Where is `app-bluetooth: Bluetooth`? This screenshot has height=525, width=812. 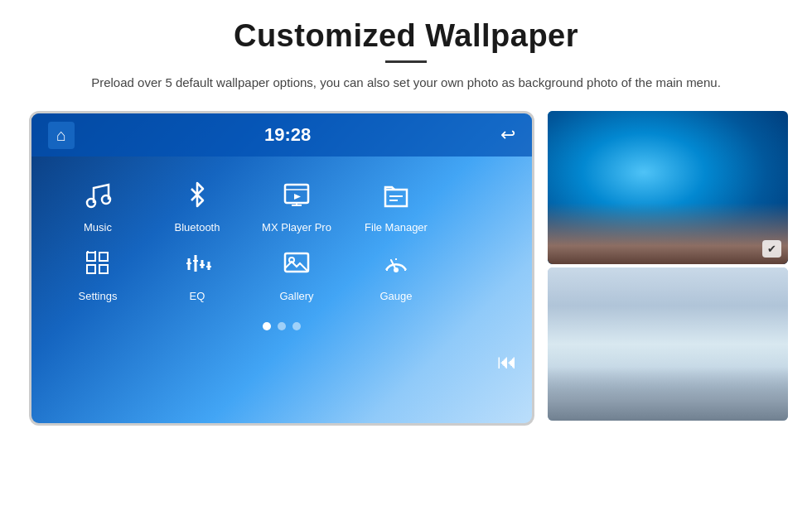 app-bluetooth: Bluetooth is located at coordinates (197, 204).